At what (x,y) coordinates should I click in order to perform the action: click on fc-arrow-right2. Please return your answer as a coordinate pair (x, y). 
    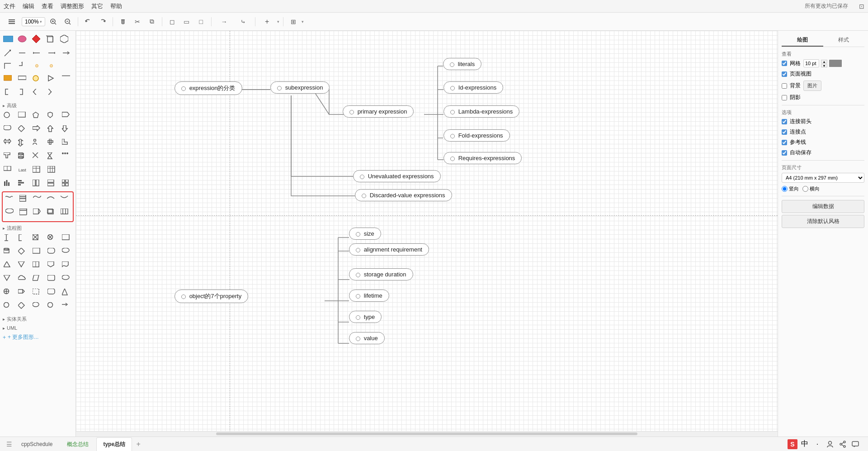
    Looking at the image, I should click on (66, 306).